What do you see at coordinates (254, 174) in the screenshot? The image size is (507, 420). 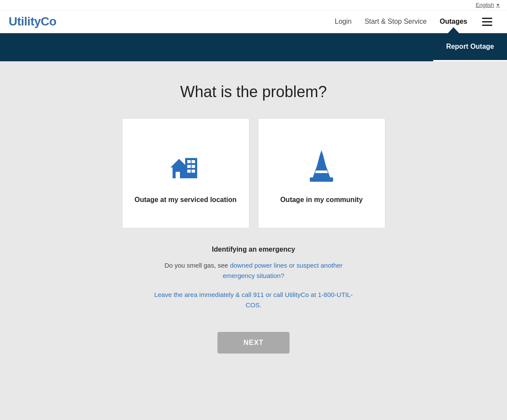 I see `option-cards: Outage at my serviced location` at bounding box center [254, 174].